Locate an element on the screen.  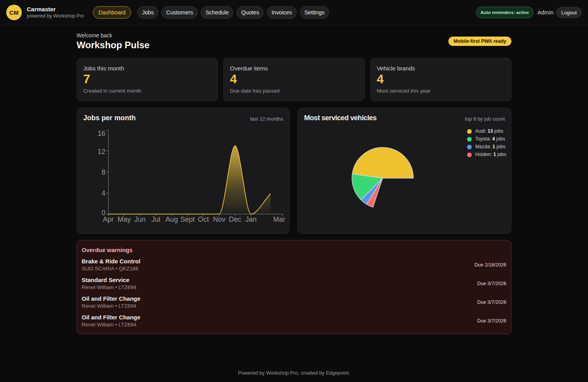
svg-text: 16 is located at coordinates (102, 133).